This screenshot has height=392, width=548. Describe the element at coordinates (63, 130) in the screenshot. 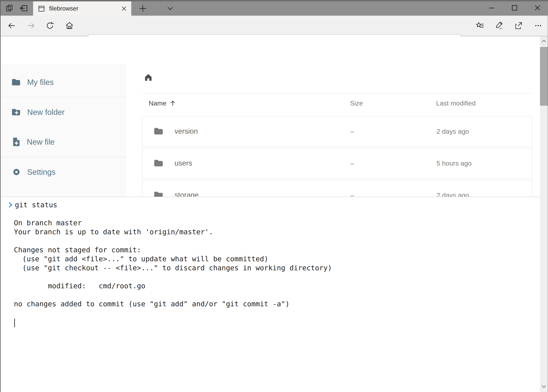

I see `sidebar: My files New folder New file Settings` at that location.